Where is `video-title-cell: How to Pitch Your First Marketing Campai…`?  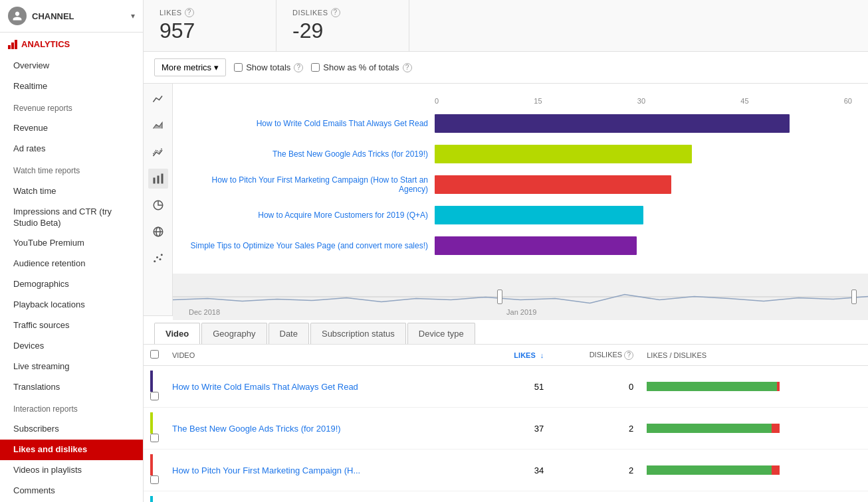
video-title-cell: How to Pitch Your First Marketing Campai… is located at coordinates (324, 470).